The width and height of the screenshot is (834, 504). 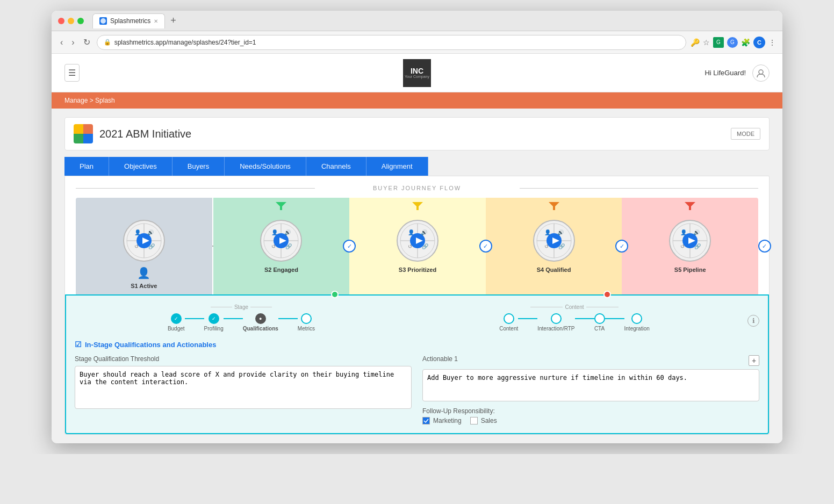 What do you see at coordinates (554, 270) in the screenshot?
I see `stage-label-s4: S4 Qualified` at bounding box center [554, 270].